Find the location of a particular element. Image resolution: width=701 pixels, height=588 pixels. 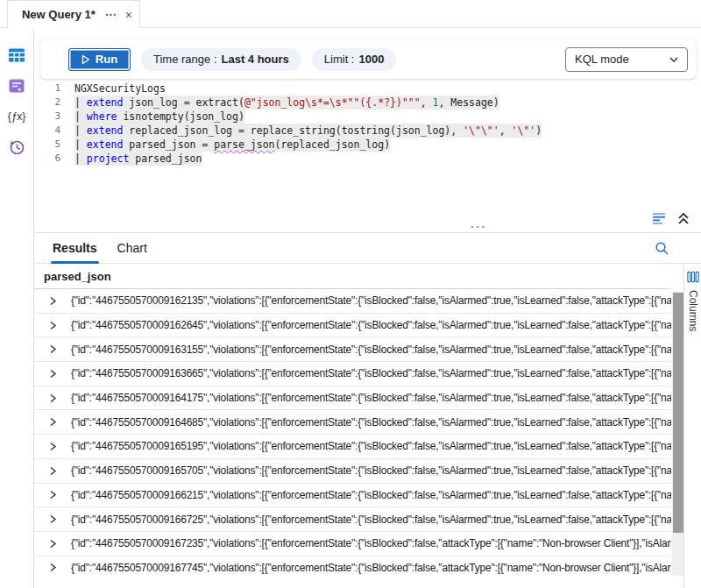

columns-panel-label: Columns is located at coordinates (693, 310).